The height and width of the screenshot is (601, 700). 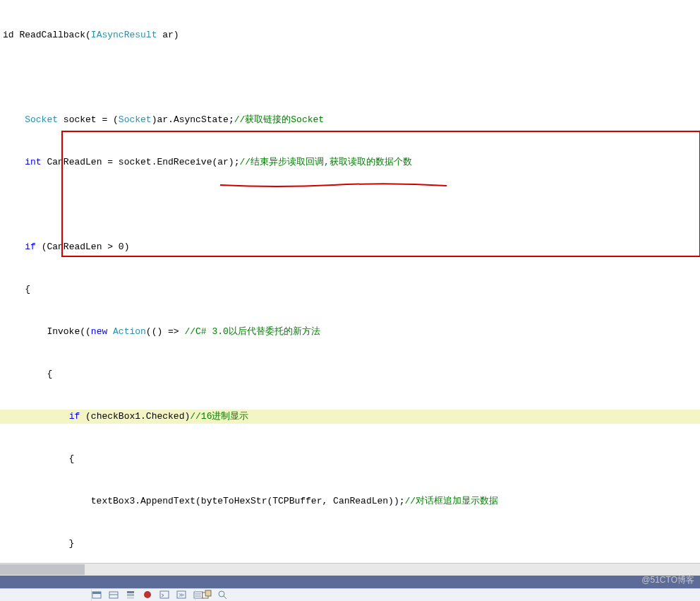 I want to click on bottom-toolbar: ≫, so click(x=350, y=595).